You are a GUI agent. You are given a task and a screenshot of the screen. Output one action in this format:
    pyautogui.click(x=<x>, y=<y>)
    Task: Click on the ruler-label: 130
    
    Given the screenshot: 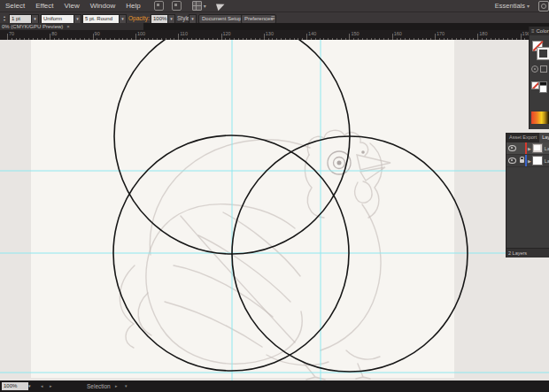 What is the action you would take?
    pyautogui.click(x=269, y=34)
    